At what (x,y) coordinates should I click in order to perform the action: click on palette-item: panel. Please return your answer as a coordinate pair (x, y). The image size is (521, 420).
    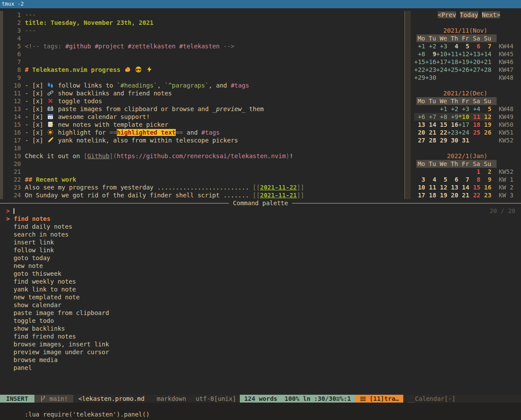
    Looking at the image, I should click on (261, 368).